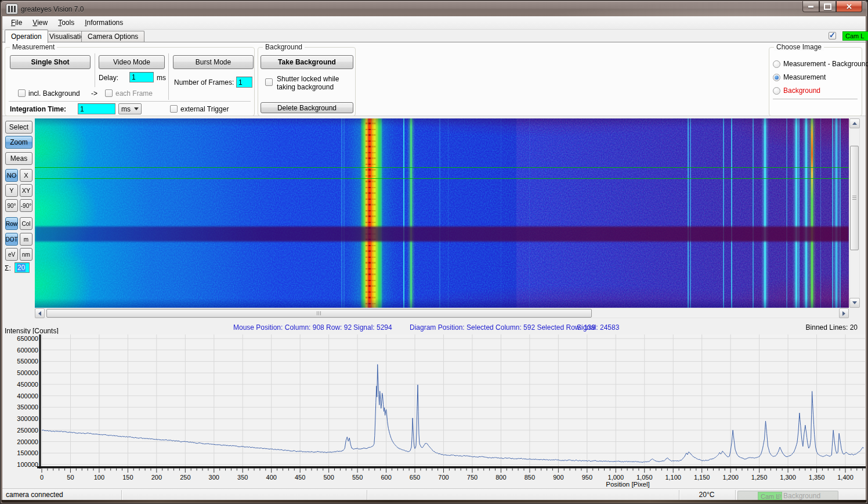 The height and width of the screenshot is (504, 868). Describe the element at coordinates (799, 496) in the screenshot. I see `ghost-text: e Background` at that location.